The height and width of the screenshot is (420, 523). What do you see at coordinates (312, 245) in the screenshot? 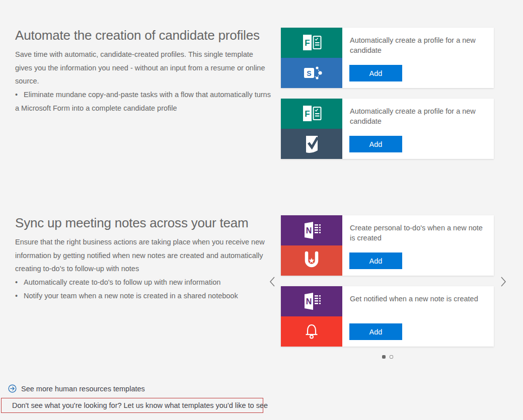
I see `card-icon-column: N ★` at bounding box center [312, 245].